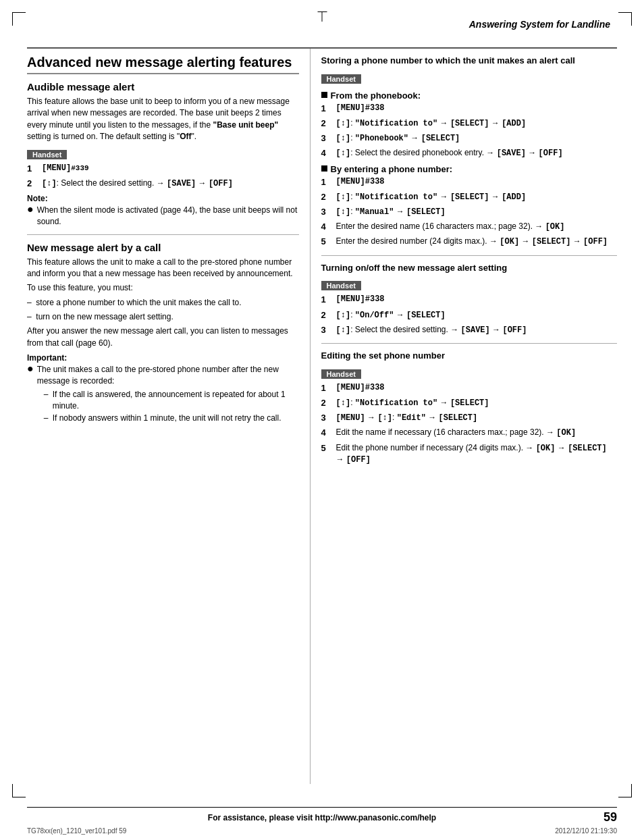 The width and height of the screenshot is (644, 838). I want to click on step-item: 3 [↕]: "Manual" → [SELECT], so click(469, 212).